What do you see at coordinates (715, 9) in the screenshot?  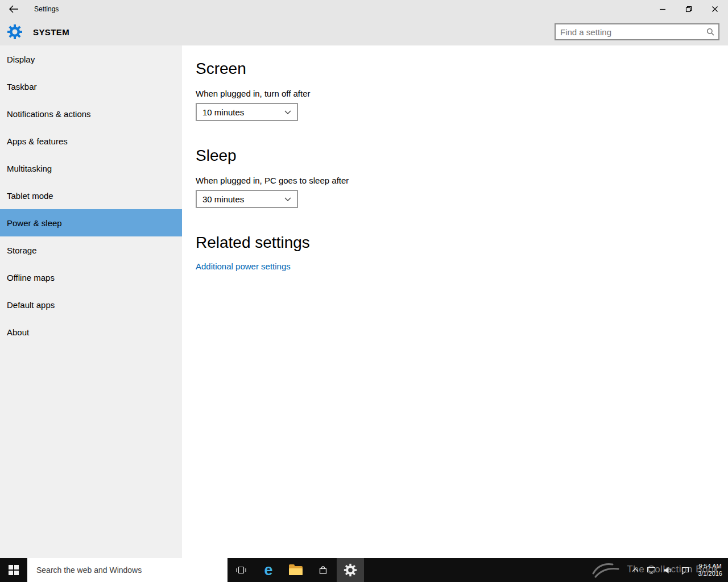 I see `close-button` at bounding box center [715, 9].